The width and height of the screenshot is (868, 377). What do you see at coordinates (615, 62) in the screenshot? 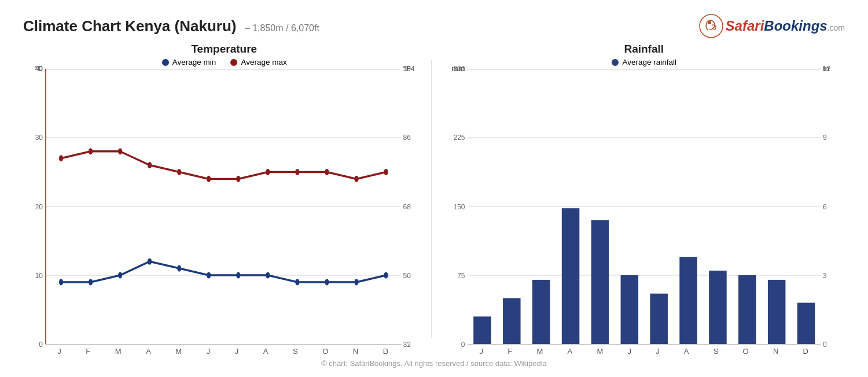
I see `rainfall-legend-icon` at bounding box center [615, 62].